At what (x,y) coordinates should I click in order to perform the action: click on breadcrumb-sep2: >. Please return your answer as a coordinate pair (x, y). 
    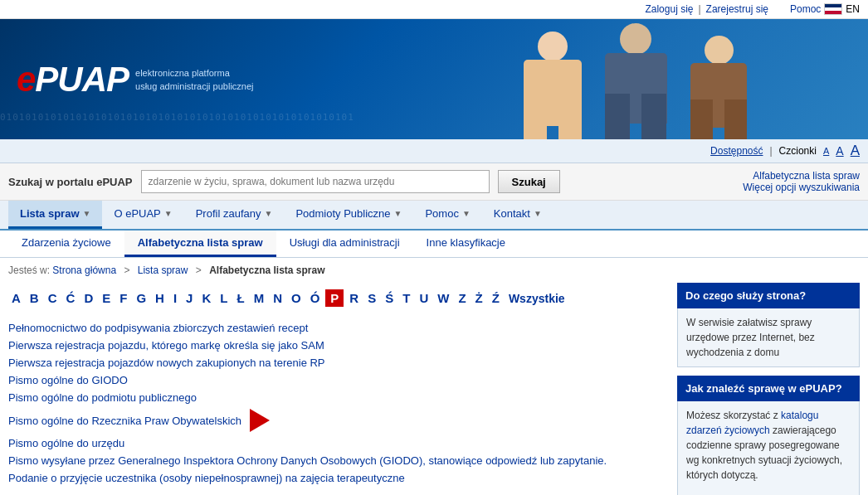
    Looking at the image, I should click on (200, 270).